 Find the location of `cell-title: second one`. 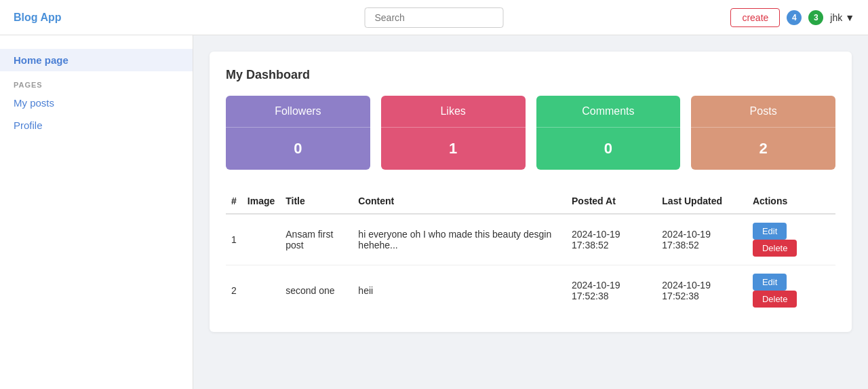

cell-title: second one is located at coordinates (316, 291).